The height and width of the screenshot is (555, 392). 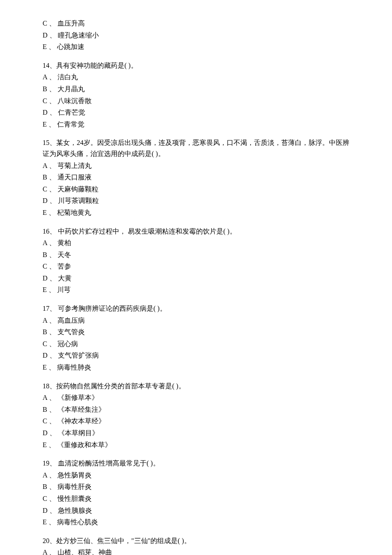 What do you see at coordinates (196, 309) in the screenshot?
I see `question-text: 17、 可参考胸痹辨证论的西药疾病是( )。` at bounding box center [196, 309].